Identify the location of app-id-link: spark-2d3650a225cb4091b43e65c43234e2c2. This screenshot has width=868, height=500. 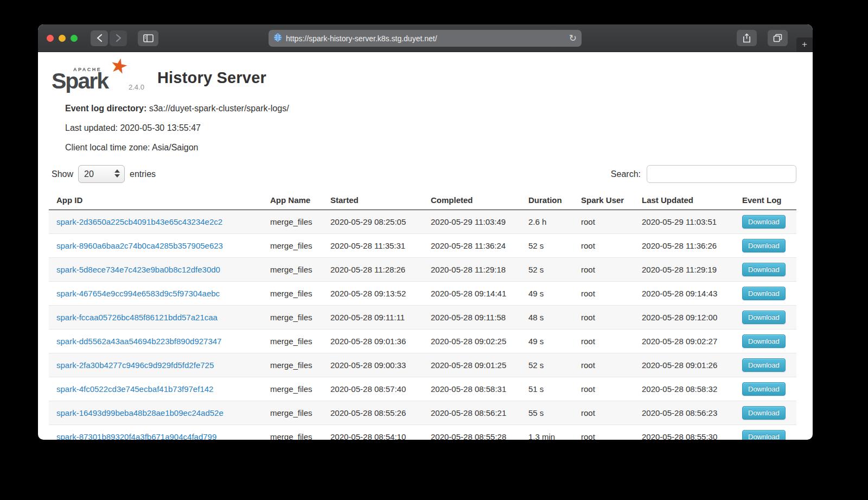
(139, 221).